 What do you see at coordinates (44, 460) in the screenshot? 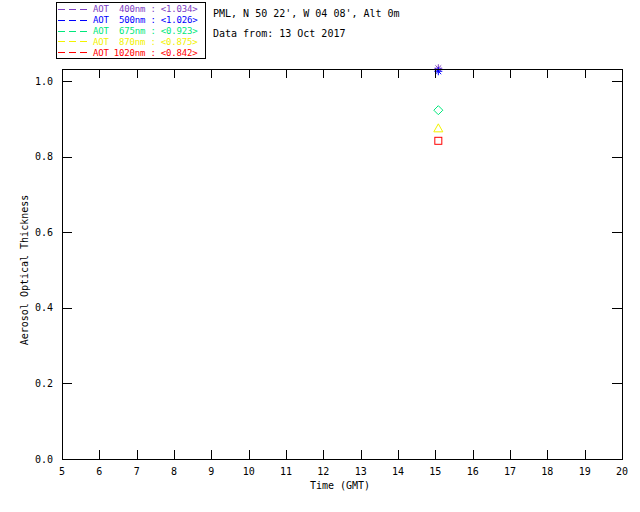
I see `y-tick-label-0.0: 0.0` at bounding box center [44, 460].